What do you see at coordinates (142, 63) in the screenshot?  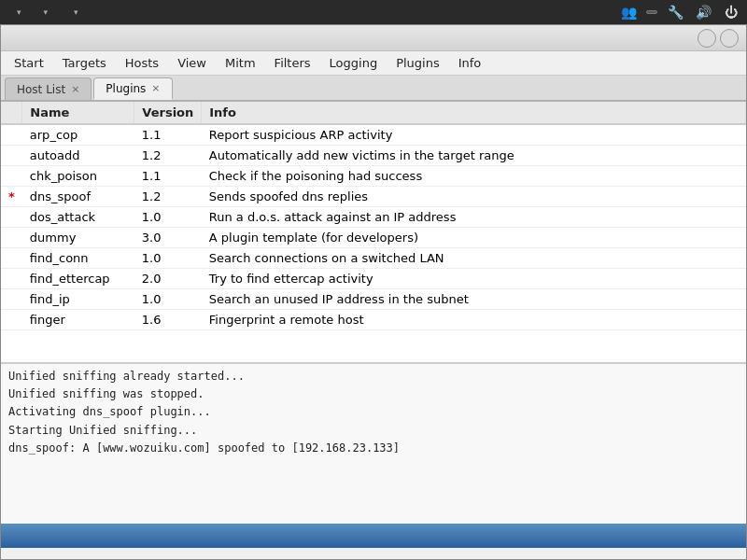 I see `menu-hosts: Hosts` at bounding box center [142, 63].